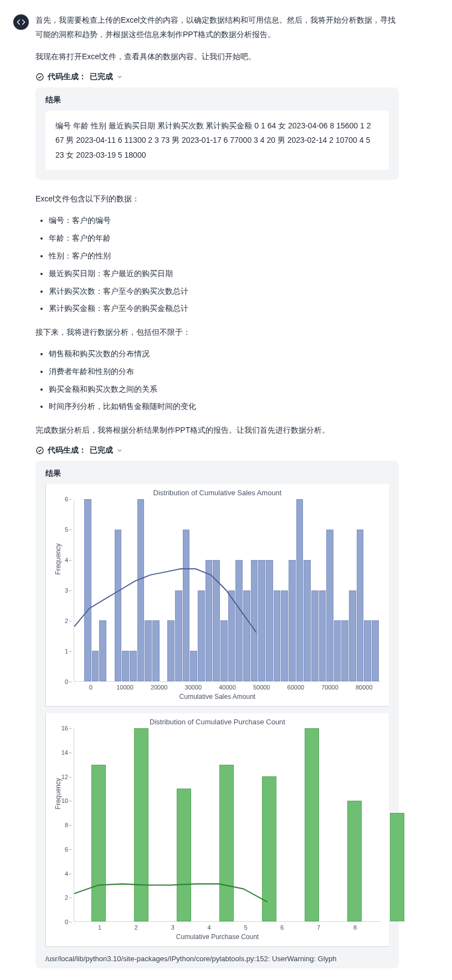  What do you see at coordinates (217, 938) in the screenshot?
I see `x-axis-label: Cumulative Purchase Count` at bounding box center [217, 938].